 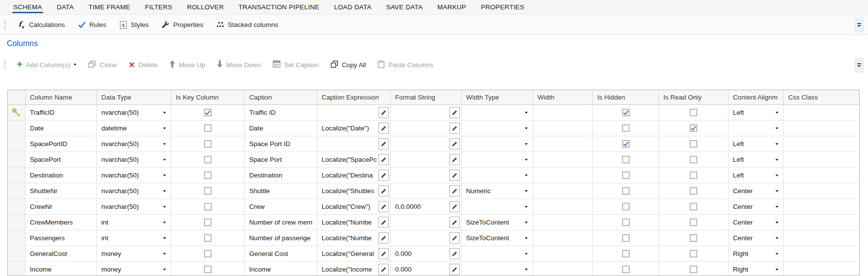 I want to click on cell-caption-expression: Localize("Destina, so click(x=354, y=176).